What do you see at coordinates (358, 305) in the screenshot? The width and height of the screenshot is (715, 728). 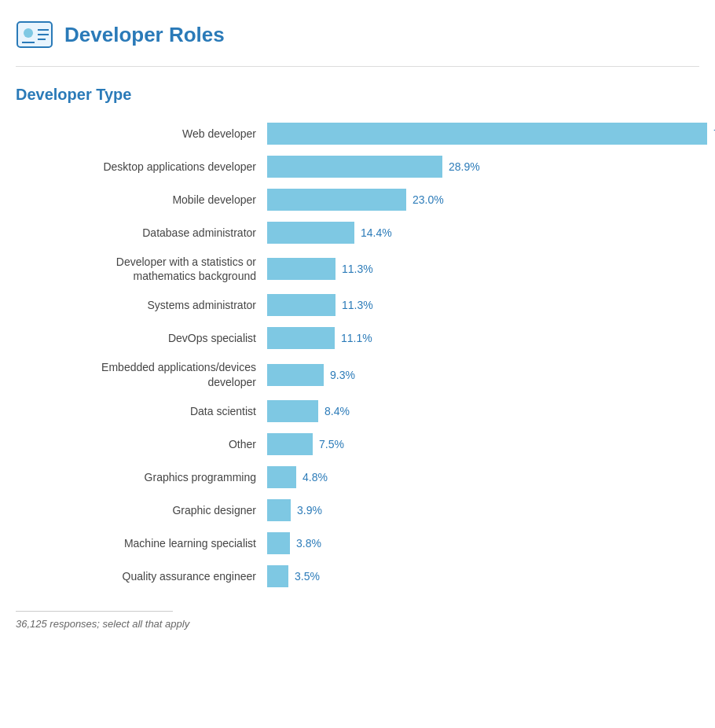 I see `chart-row: Systems administrator 11.3%` at bounding box center [358, 305].